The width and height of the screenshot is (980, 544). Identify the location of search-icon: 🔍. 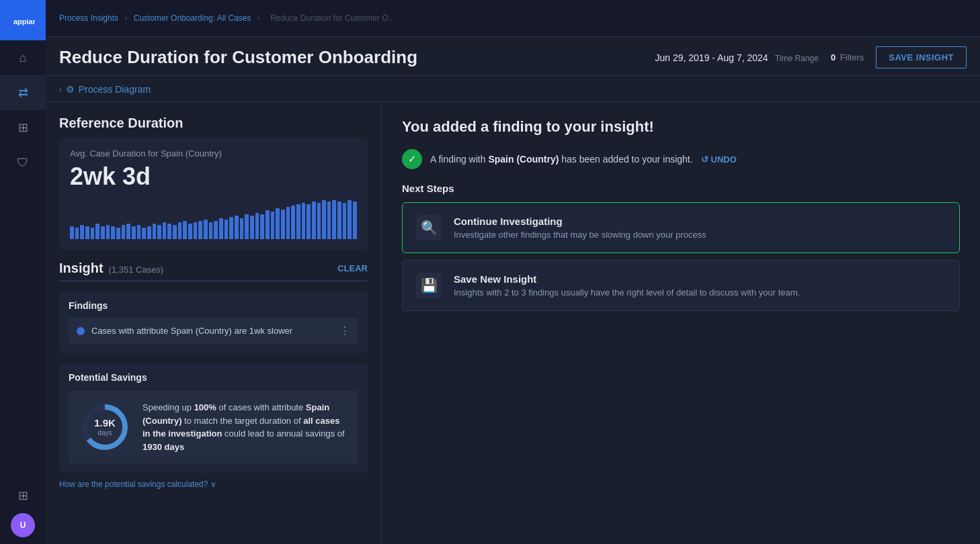
(429, 228).